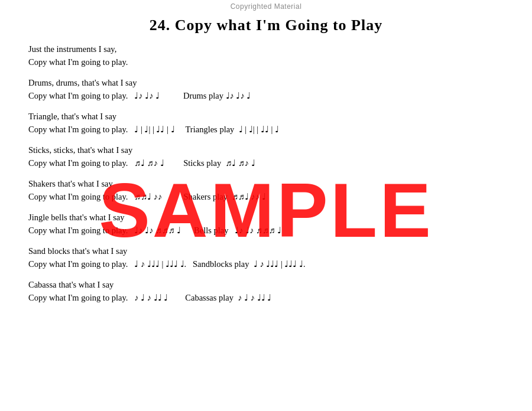 The height and width of the screenshot is (411, 532). I want to click on copyright-text: Copyrighted Material, so click(266, 6).